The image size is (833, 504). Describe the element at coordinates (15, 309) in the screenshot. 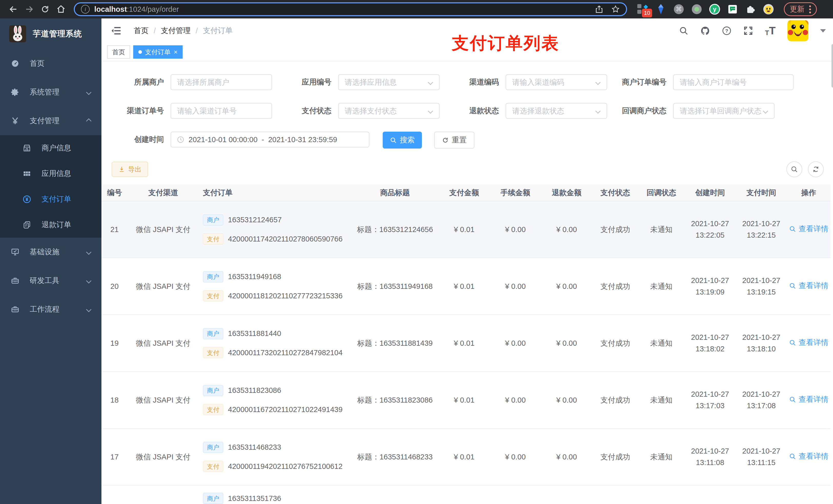

I see `toolbox-icon` at that location.